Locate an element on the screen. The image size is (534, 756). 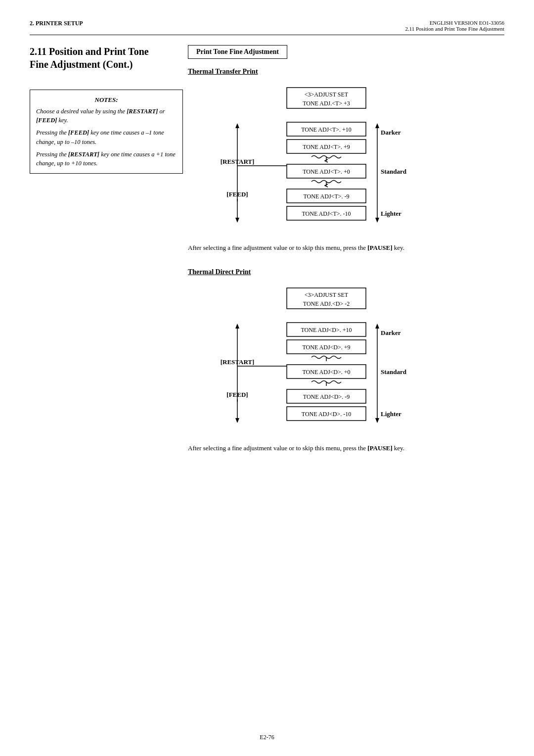
svg-text: TONE ADJ<D>. -10 is located at coordinates (326, 414).